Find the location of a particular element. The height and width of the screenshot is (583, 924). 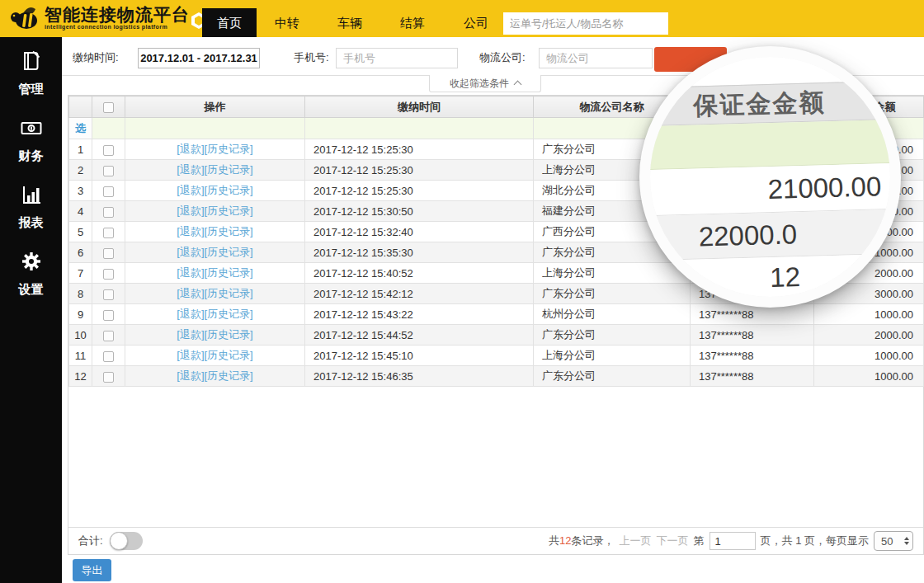

page-size-value: 50 is located at coordinates (887, 541).